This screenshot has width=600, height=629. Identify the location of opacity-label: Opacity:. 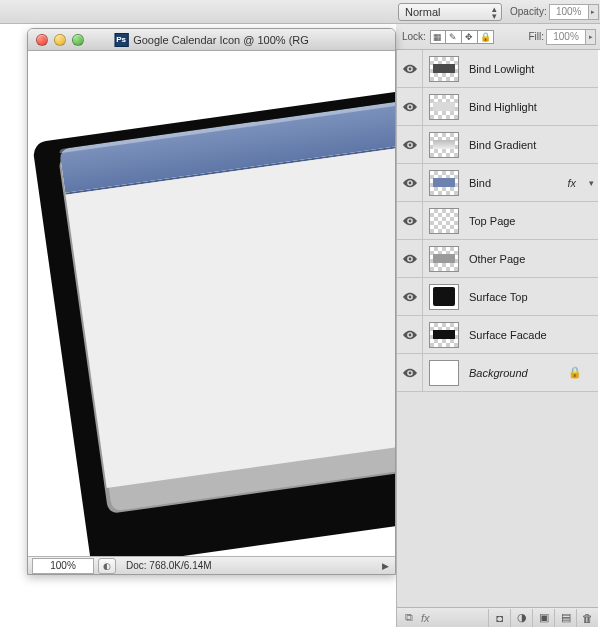
(528, 12).